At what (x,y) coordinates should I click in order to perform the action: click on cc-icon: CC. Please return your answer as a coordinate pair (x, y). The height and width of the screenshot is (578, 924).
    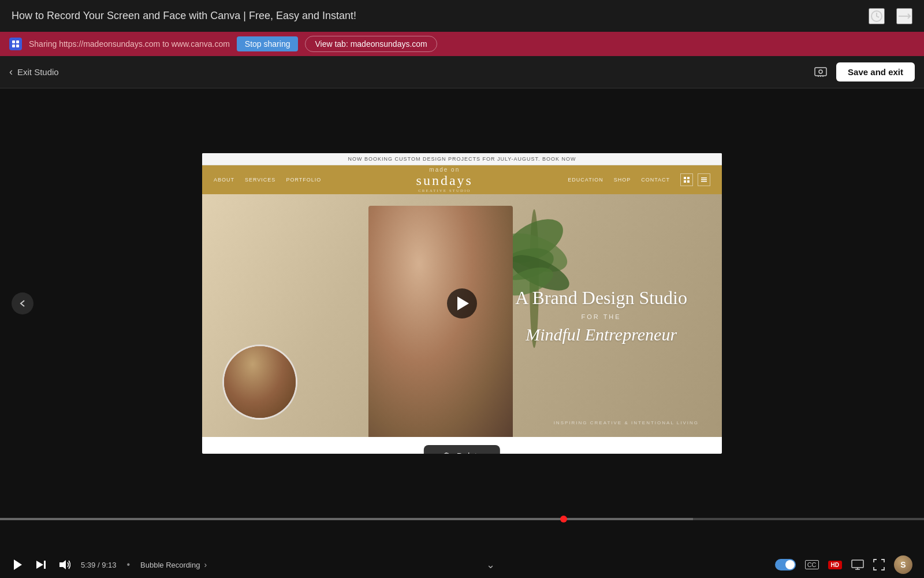
    Looking at the image, I should click on (812, 565).